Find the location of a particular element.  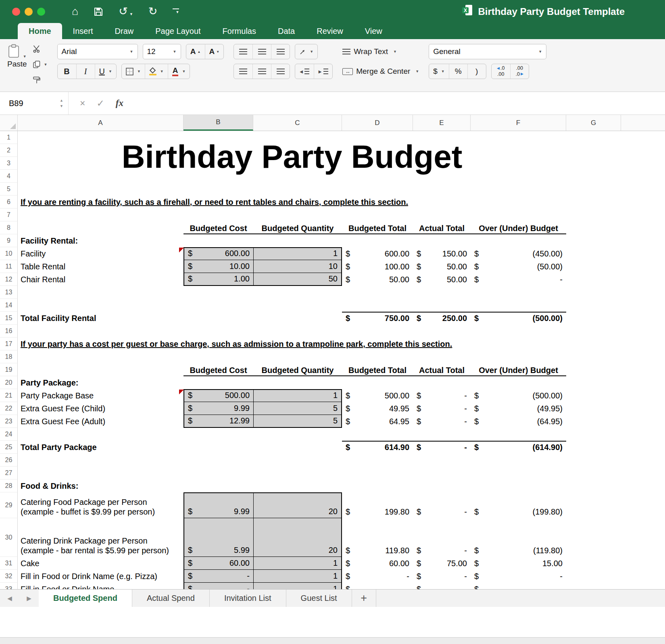

cell-D19: Budgeted Total is located at coordinates (377, 370).